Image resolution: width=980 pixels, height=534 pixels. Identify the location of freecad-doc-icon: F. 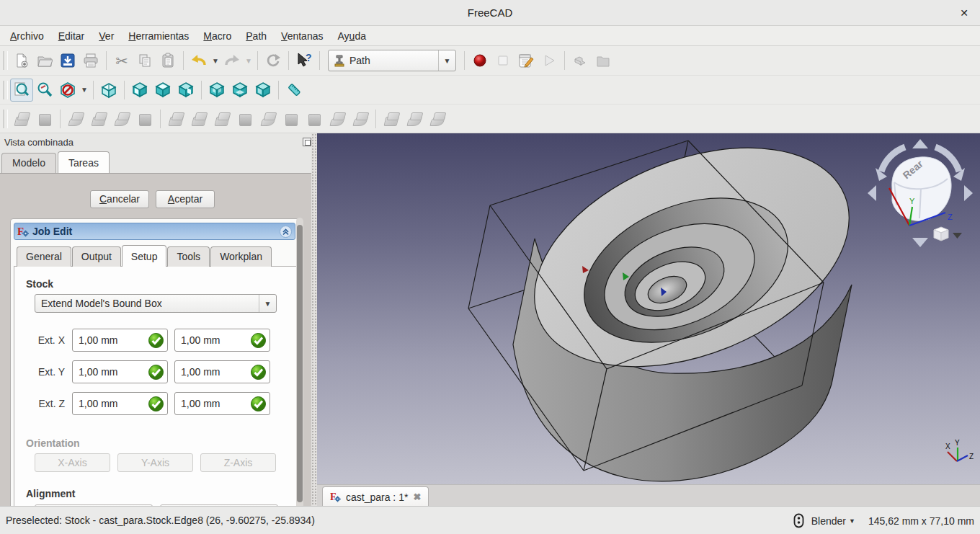
(23, 231).